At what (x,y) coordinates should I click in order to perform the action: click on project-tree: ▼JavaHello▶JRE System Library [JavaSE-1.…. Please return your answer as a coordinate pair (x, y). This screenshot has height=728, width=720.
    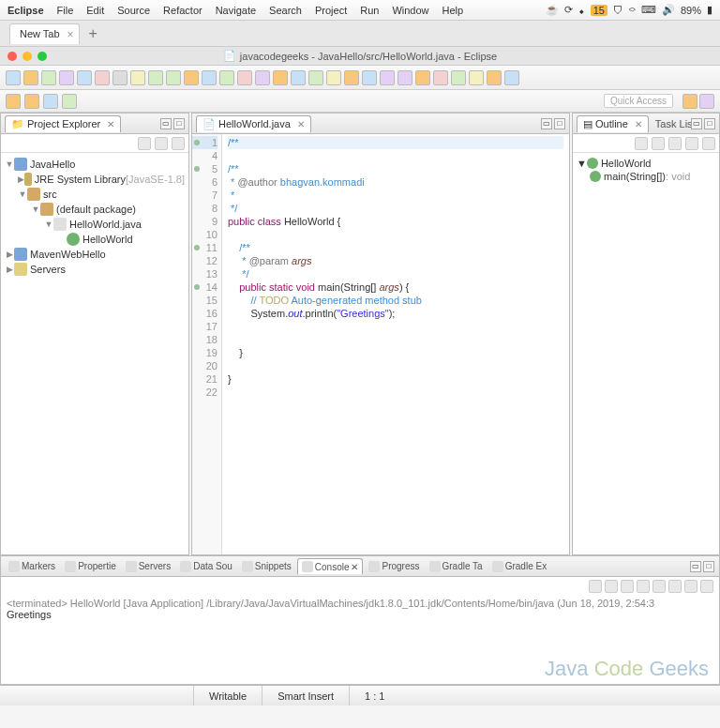
    Looking at the image, I should click on (95, 354).